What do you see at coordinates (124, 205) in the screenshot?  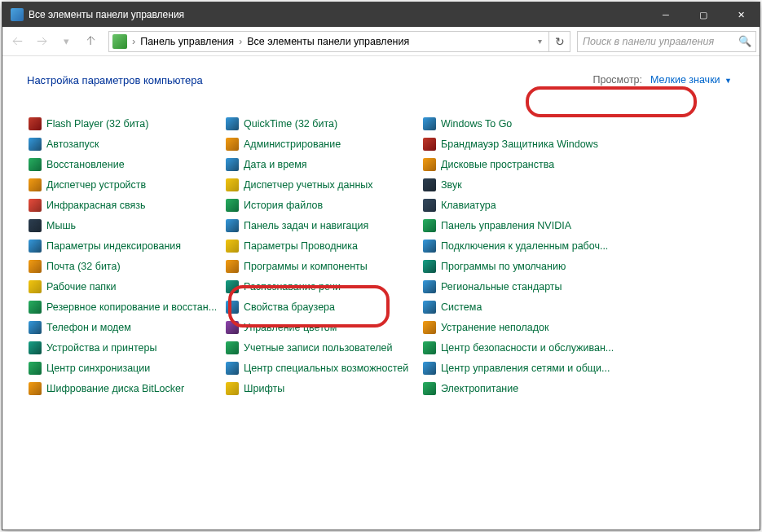 I see `control-panel-item: Инфракрасная связь` at bounding box center [124, 205].